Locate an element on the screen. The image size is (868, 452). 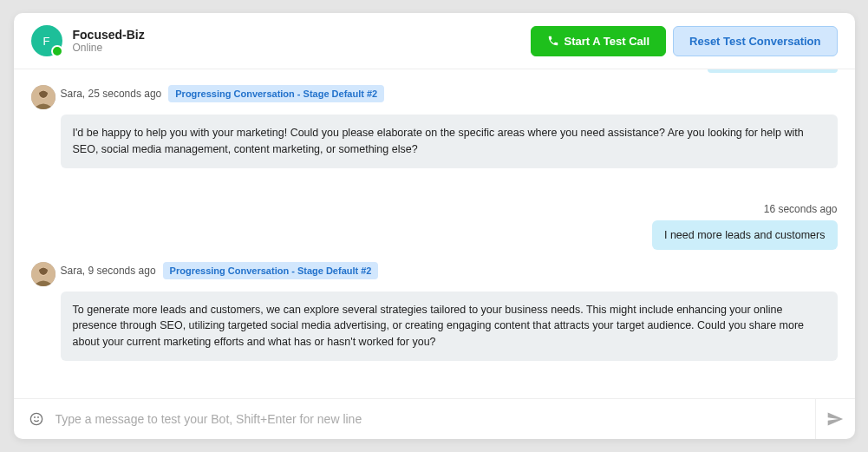
message-time: 16 seconds ago is located at coordinates (801, 209).